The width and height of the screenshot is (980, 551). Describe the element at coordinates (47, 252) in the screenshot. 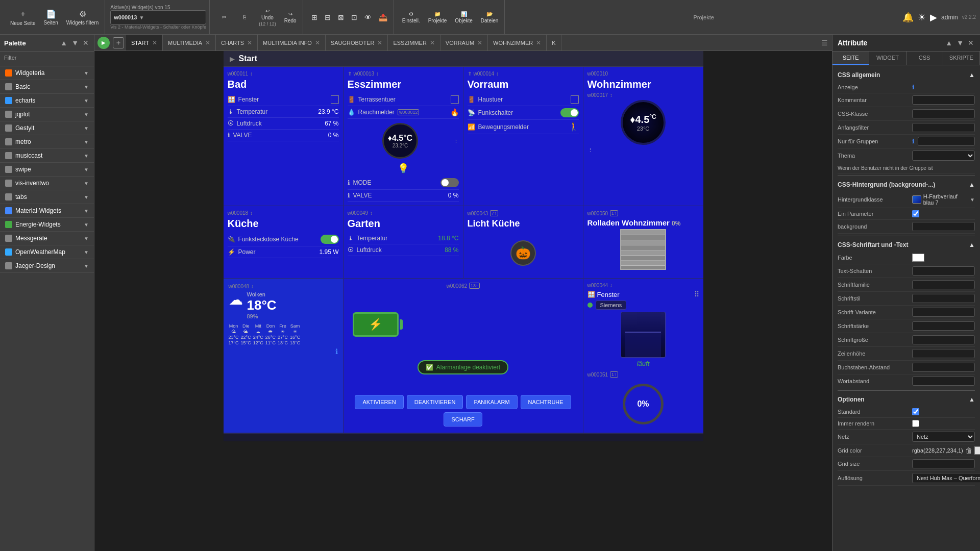

I see `palette-item-openweathermap: OpenWeatherMap ▼` at that location.